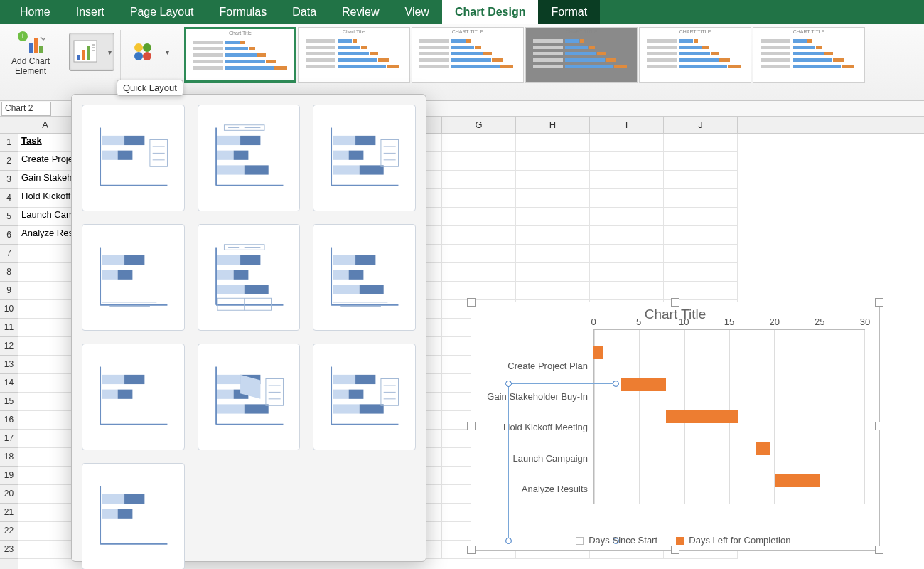  What do you see at coordinates (45, 180) in the screenshot?
I see `cell-A3: Gain Stakeholder Buy-In` at bounding box center [45, 180].